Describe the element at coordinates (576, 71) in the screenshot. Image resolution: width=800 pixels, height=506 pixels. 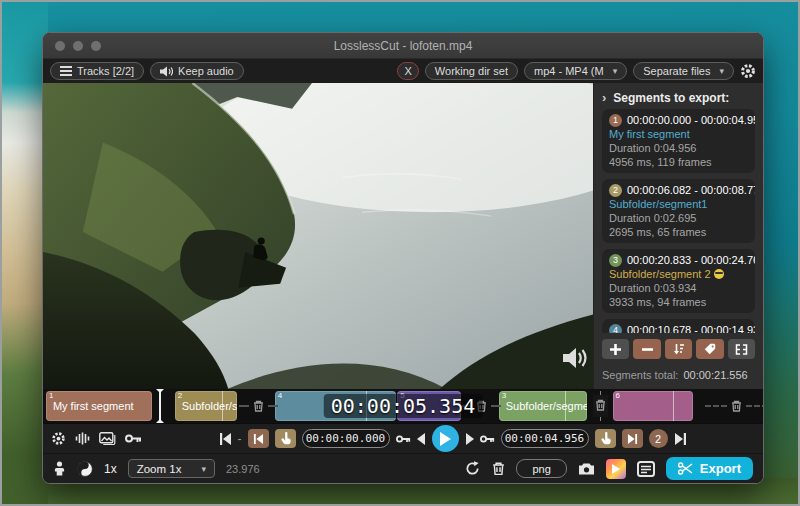
I see `output-format-select: mp4 - MP4 (M ▾` at that location.